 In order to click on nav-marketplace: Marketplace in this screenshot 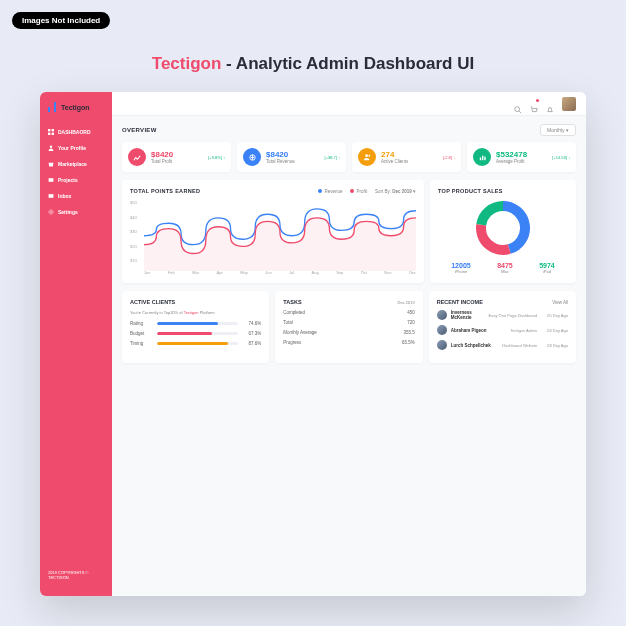, I will do `click(76, 164)`.